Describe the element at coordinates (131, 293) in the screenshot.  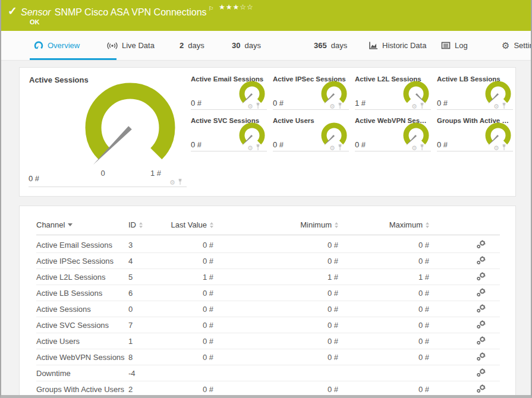
I see `cell-id: 6` at that location.